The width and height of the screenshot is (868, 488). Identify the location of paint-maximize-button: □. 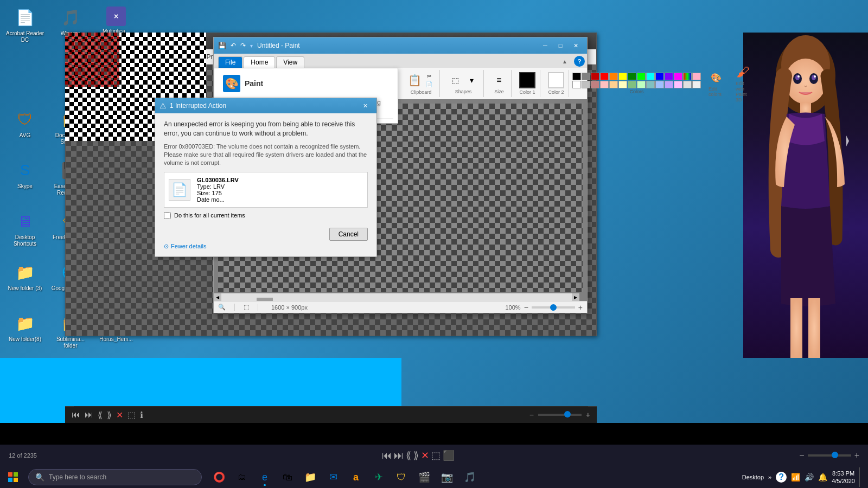
(560, 46).